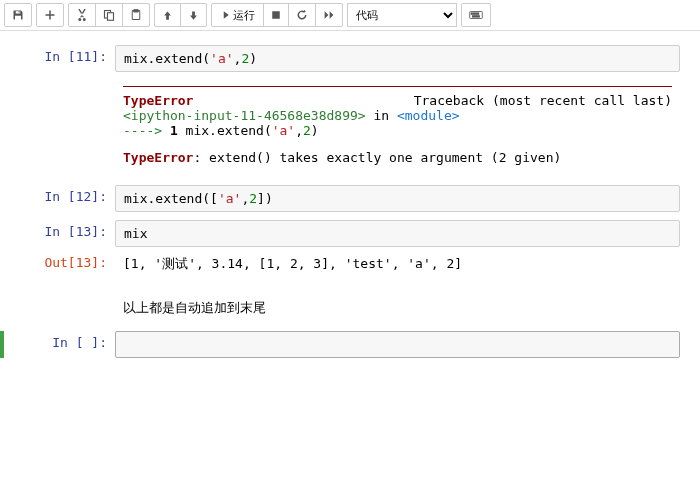  What do you see at coordinates (50, 15) in the screenshot?
I see `add-cell-button` at bounding box center [50, 15].